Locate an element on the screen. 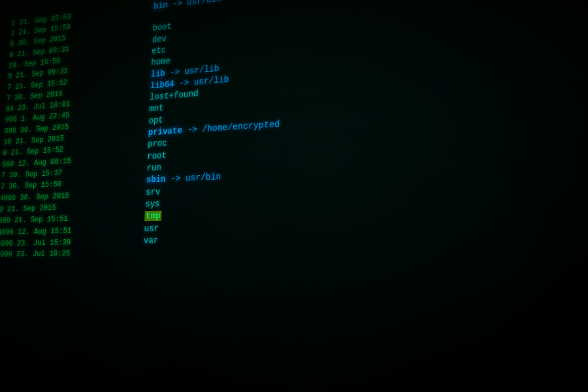 This screenshot has width=588, height=392. dir-name: root is located at coordinates (157, 155).